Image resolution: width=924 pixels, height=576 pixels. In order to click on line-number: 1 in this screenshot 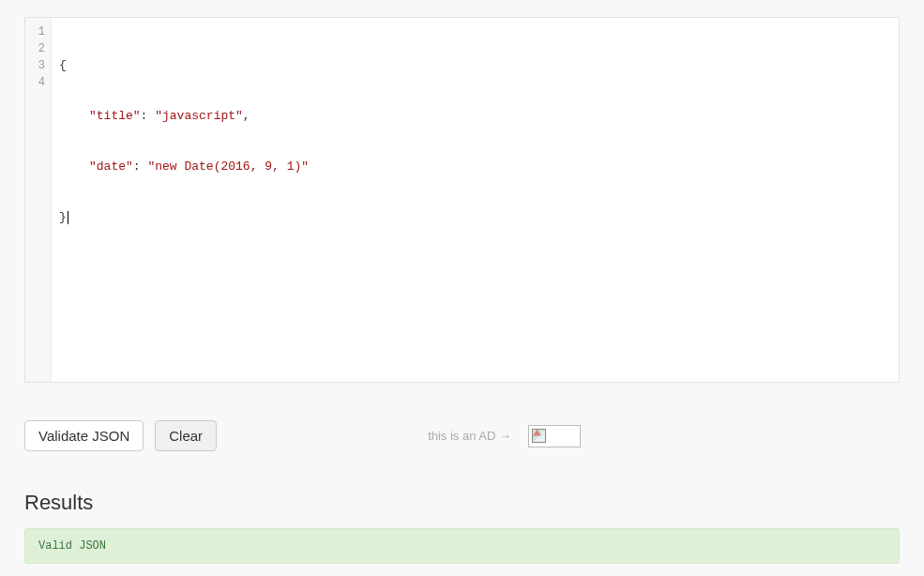, I will do `click(39, 32)`.